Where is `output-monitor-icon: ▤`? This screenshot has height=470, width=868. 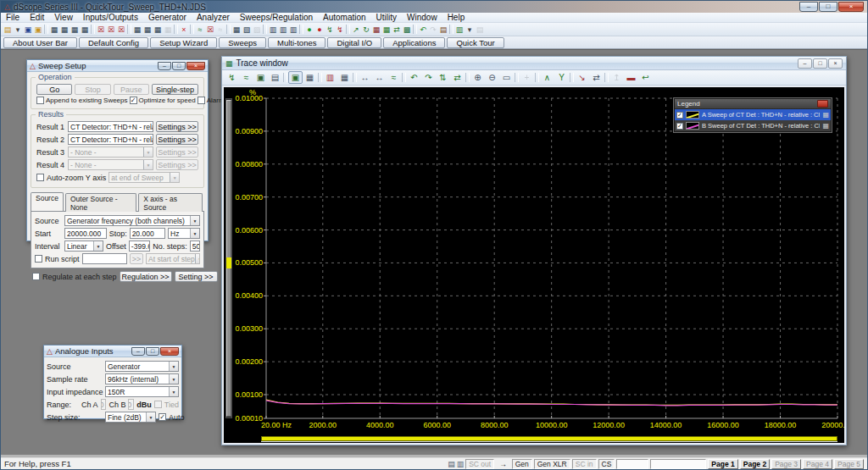 output-monitor-icon: ▤ is located at coordinates (451, 464).